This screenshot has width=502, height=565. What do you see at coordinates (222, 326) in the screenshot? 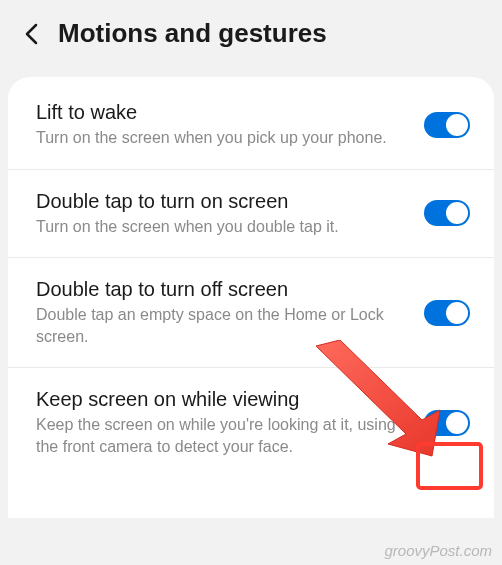
I see `setting-desc: Double tap an empty space on the Home or…` at bounding box center [222, 326].